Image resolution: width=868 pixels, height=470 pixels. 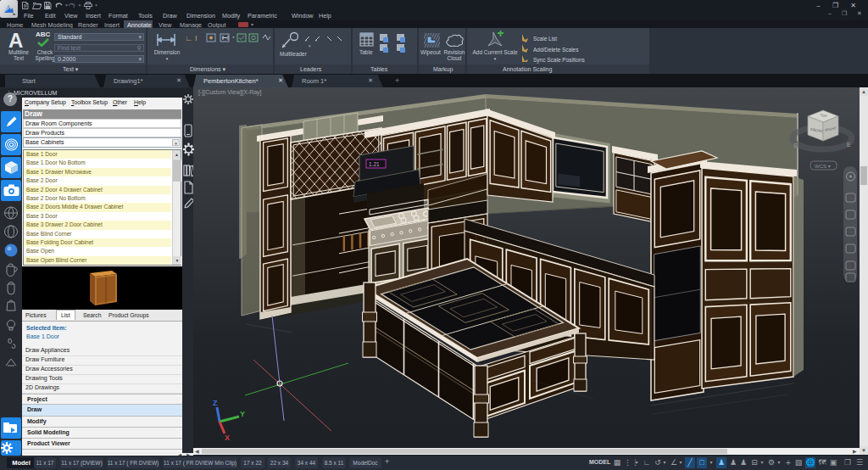 What do you see at coordinates (227, 438) in the screenshot?
I see `svg-text: X` at bounding box center [227, 438].